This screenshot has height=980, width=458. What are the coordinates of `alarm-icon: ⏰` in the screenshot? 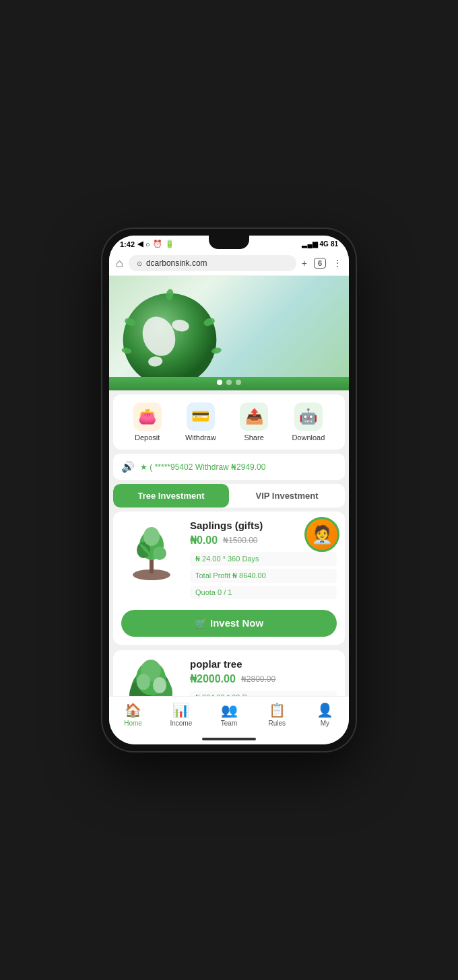 It's located at (158, 244).